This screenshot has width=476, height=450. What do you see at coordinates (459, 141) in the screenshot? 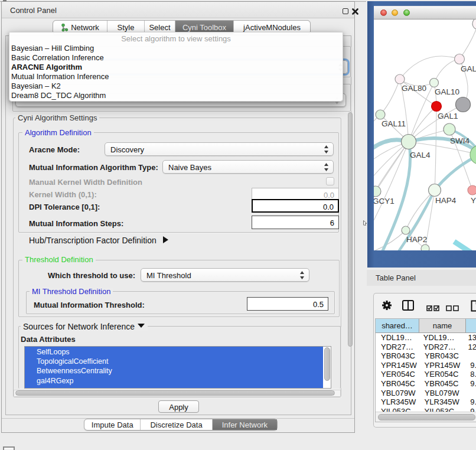
I see `svg-text: SWI4` at bounding box center [459, 141].